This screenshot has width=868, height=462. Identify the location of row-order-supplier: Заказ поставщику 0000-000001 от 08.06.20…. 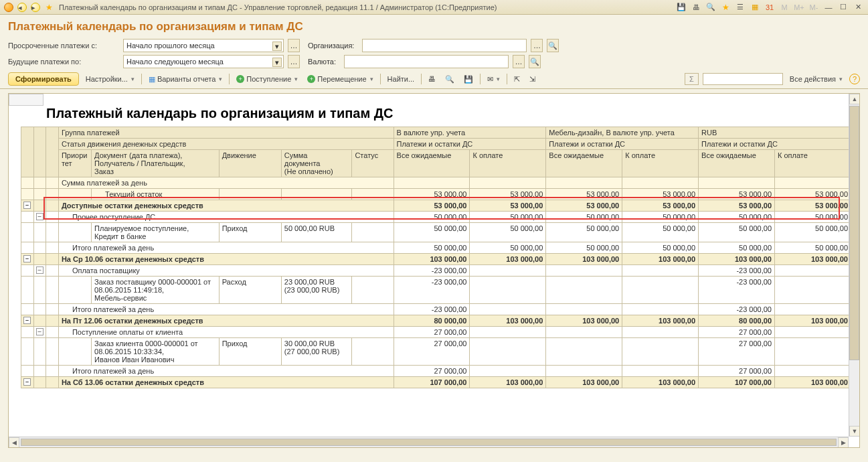
(436, 291).